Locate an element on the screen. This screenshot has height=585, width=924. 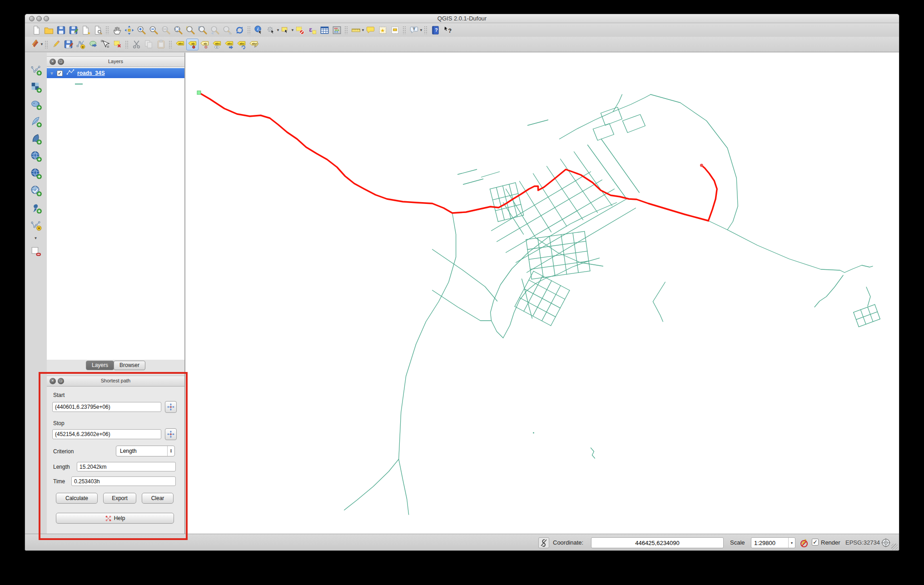
export-button: Export is located at coordinates (120, 498).